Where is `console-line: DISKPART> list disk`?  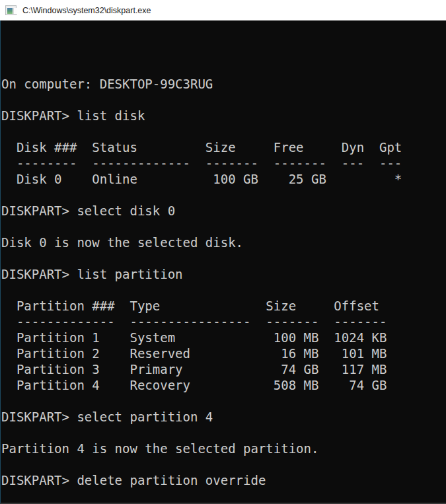
console-line: DISKPART> list disk is located at coordinates (223, 116).